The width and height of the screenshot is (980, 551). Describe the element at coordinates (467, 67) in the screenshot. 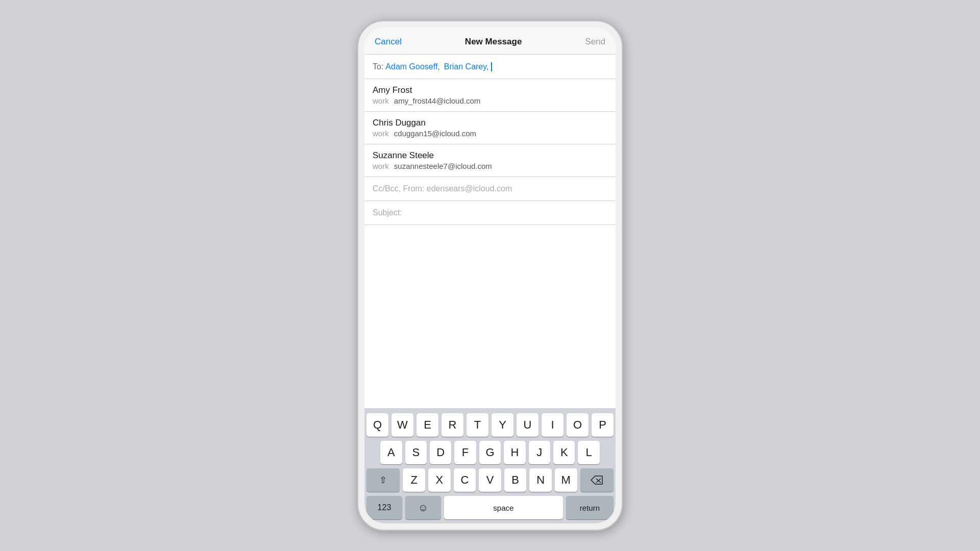

I see `recipient-brian: Brian Carey,` at that location.